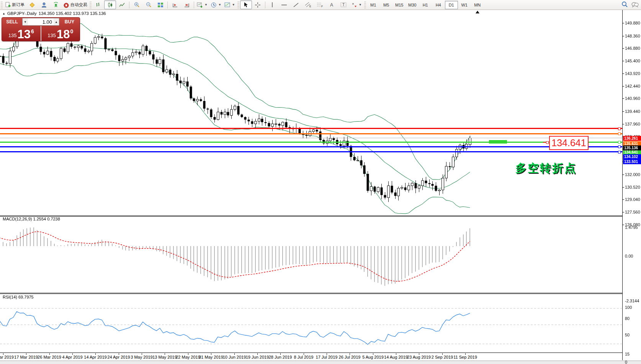 The image size is (641, 364). I want to click on sell-price-tile: 135 13 6, so click(21, 34).